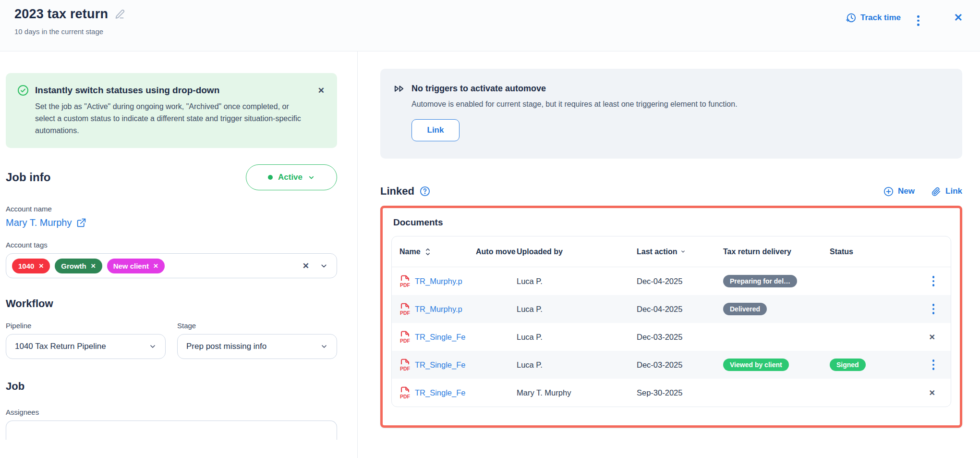 The width and height of the screenshot is (980, 458). Describe the element at coordinates (74, 266) in the screenshot. I see `tag-label: Growth` at that location.